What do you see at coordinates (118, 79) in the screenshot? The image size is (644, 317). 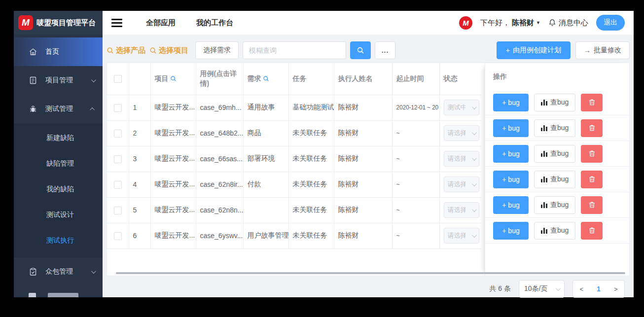 I see `select-all-checkbox` at bounding box center [118, 79].